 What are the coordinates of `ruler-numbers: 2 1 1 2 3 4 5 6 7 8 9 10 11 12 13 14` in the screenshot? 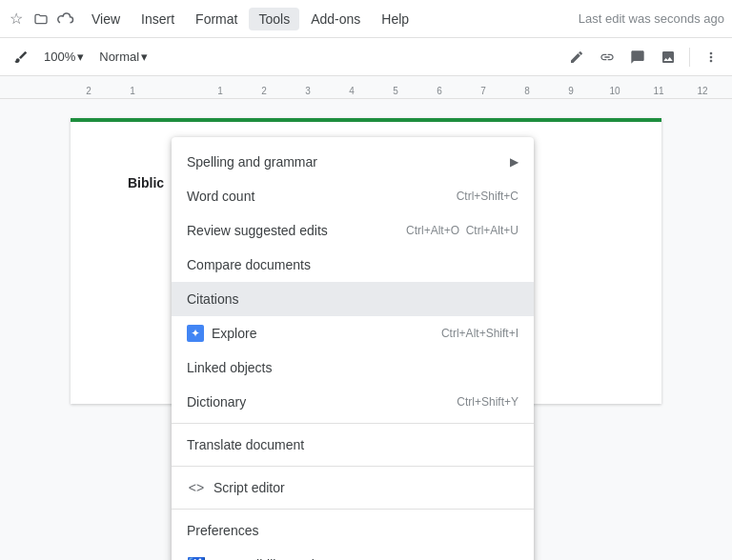 It's located at (366, 88).